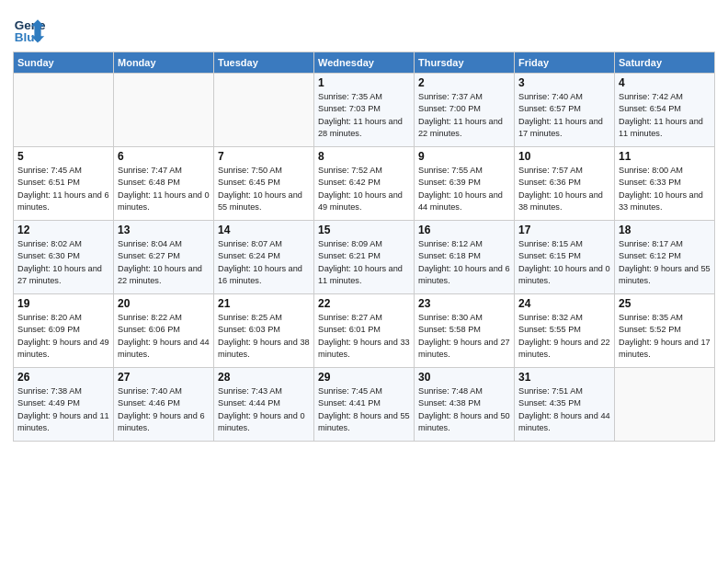 The height and width of the screenshot is (563, 728). Describe the element at coordinates (364, 304) in the screenshot. I see `day-number: 22` at that location.